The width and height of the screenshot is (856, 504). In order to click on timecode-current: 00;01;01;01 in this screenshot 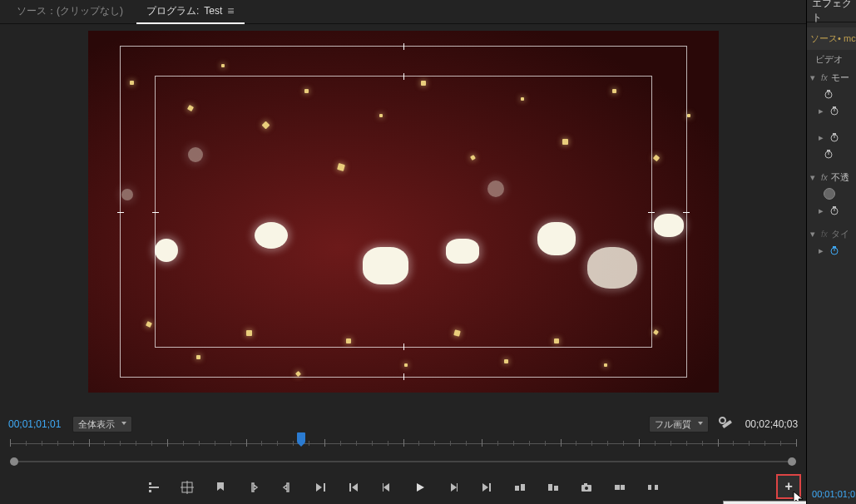, I will do `click(35, 424)`.